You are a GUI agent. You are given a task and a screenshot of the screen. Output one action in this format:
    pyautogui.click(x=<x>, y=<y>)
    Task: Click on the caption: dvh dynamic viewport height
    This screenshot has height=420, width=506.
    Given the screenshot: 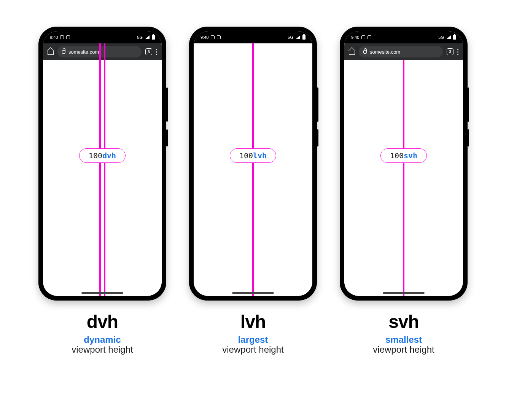 What is the action you would take?
    pyautogui.click(x=102, y=333)
    